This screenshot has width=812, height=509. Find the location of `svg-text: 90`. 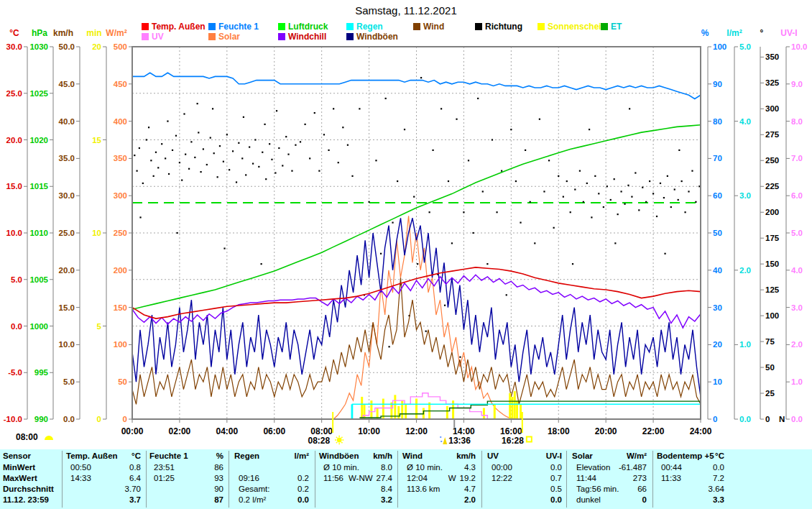

svg-text: 90 is located at coordinates (717, 84).